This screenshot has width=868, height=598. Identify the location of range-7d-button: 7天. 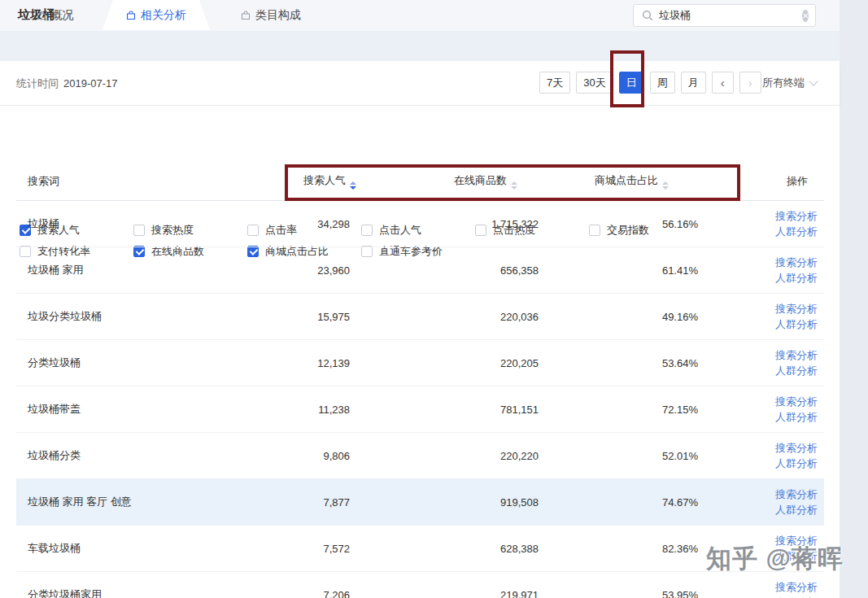
(555, 83).